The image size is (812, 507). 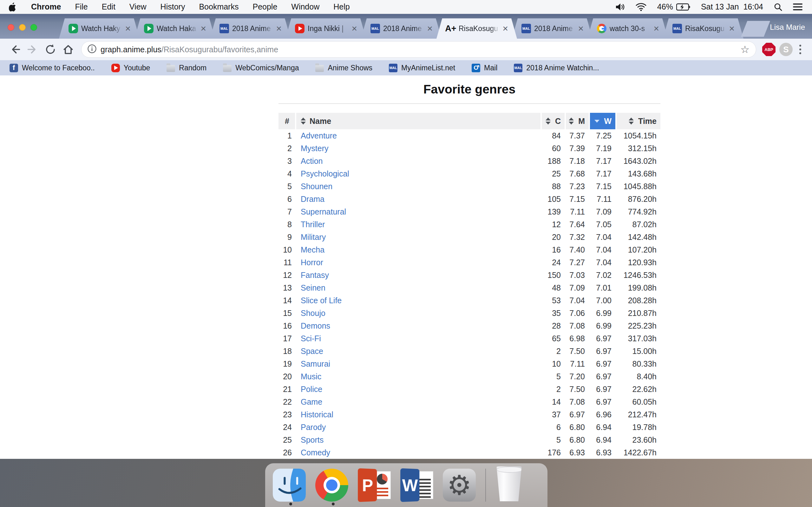 What do you see at coordinates (261, 68) in the screenshot?
I see `bookmark-item: WebComics/Manga` at bounding box center [261, 68].